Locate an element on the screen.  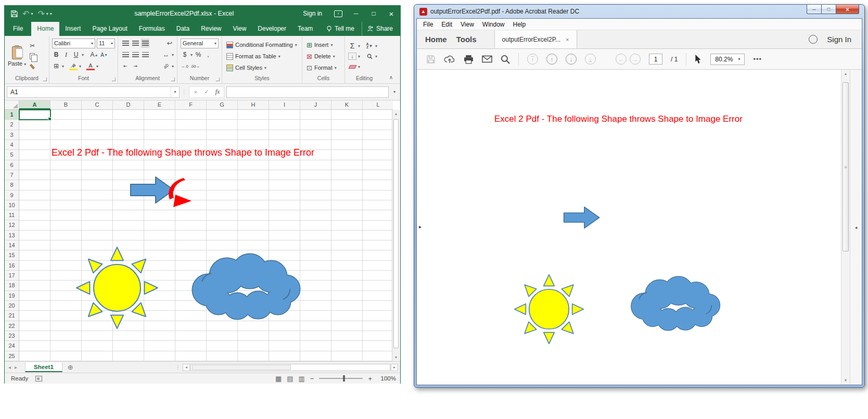
fill-button: ↓ is located at coordinates (352, 56).